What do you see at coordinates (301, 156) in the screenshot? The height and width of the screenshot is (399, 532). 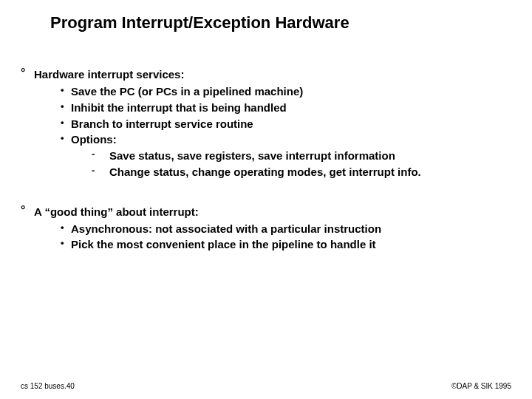 I see `list-item: Save status, save registers, save interr…` at bounding box center [301, 156].